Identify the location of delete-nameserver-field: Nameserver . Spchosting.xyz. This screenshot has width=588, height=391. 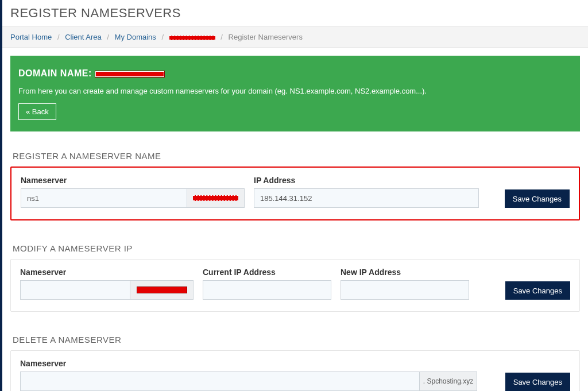
(258, 375).